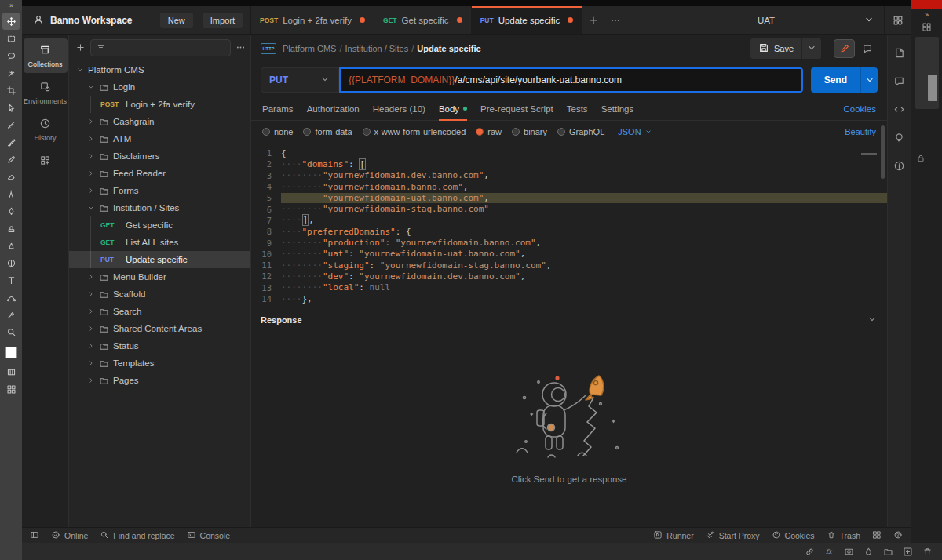 The height and width of the screenshot is (560, 942). I want to click on beautify-link: Beautify, so click(860, 132).